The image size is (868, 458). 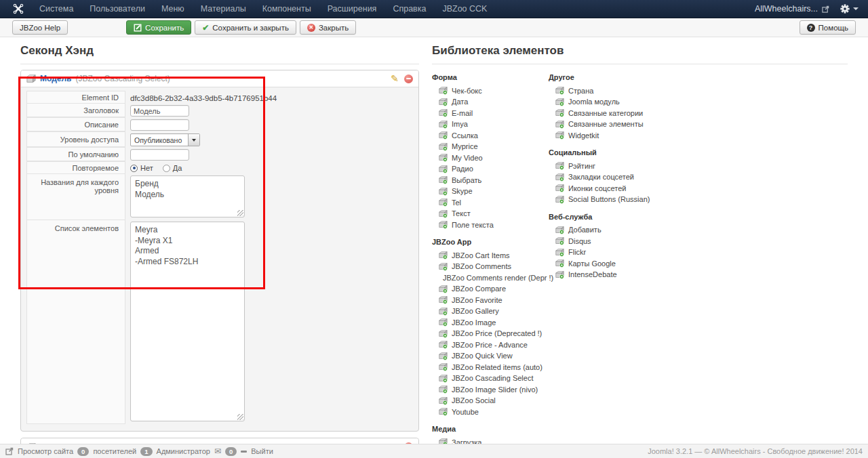 I want to click on library-element-item: Joomla модуль, so click(x=698, y=102).